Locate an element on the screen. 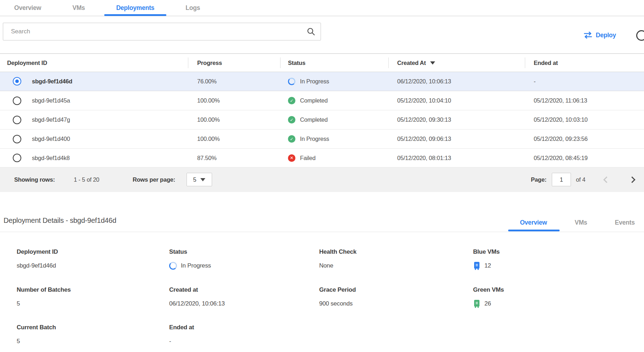 The height and width of the screenshot is (352, 644). details-divider is located at coordinates (322, 232).